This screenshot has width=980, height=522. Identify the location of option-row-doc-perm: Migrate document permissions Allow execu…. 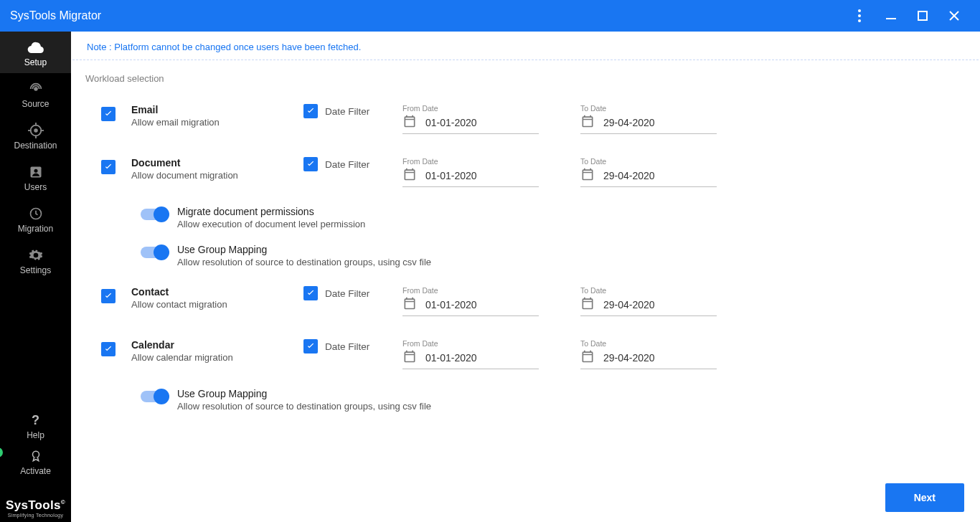
(525, 224).